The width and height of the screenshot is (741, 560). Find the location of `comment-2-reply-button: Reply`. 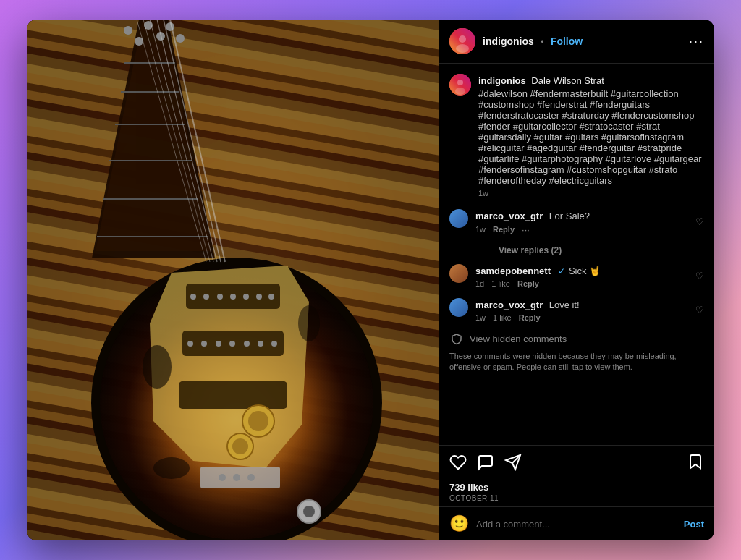

comment-2-reply-button: Reply is located at coordinates (528, 284).